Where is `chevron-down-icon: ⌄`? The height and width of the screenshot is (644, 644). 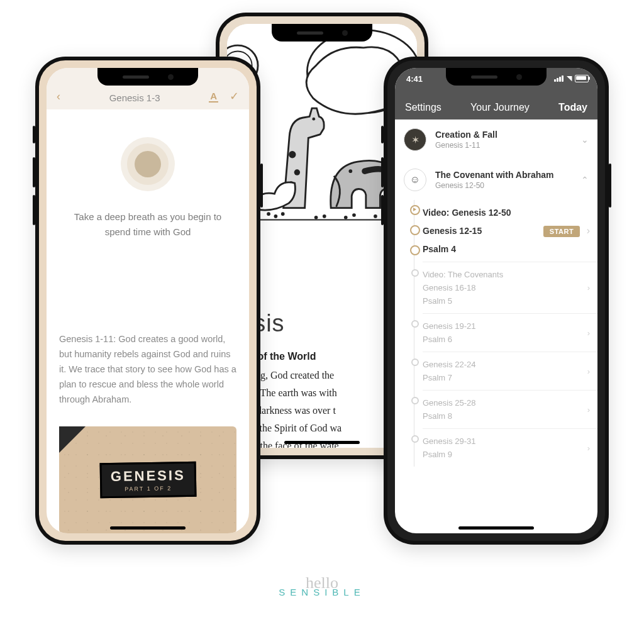
chevron-down-icon: ⌄ is located at coordinates (585, 140).